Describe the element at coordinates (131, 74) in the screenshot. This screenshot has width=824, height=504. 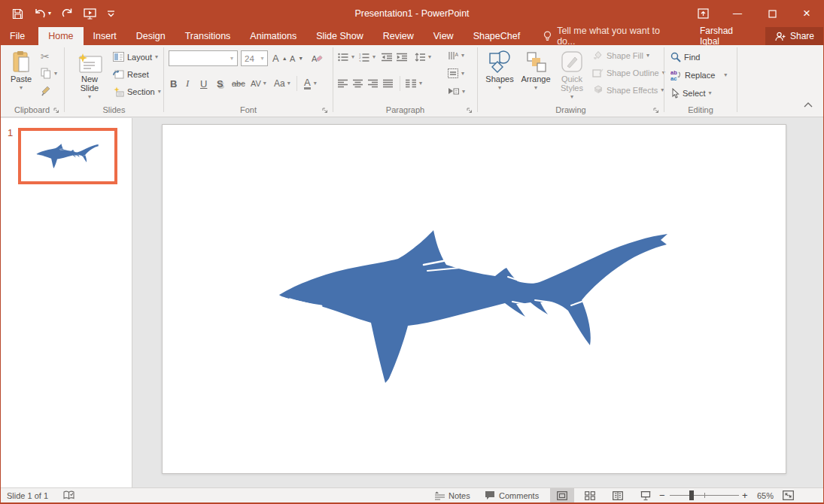
I see `reset-button: Reset` at that location.